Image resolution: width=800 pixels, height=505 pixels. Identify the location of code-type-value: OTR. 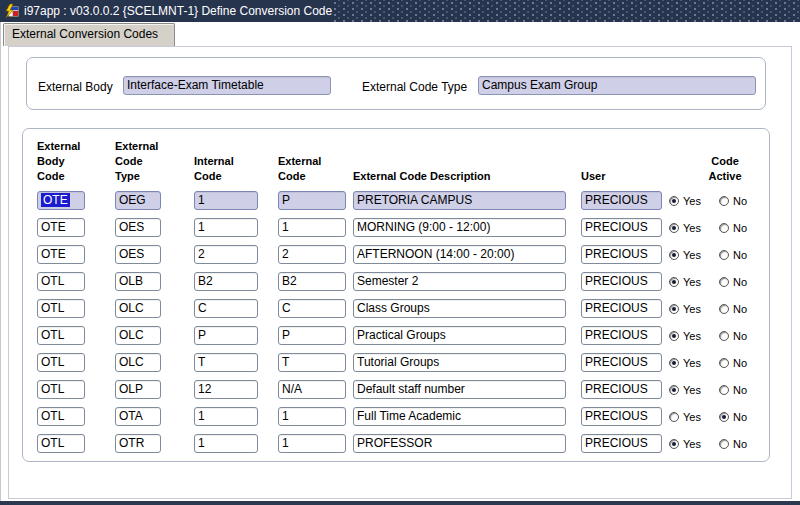
(132, 443).